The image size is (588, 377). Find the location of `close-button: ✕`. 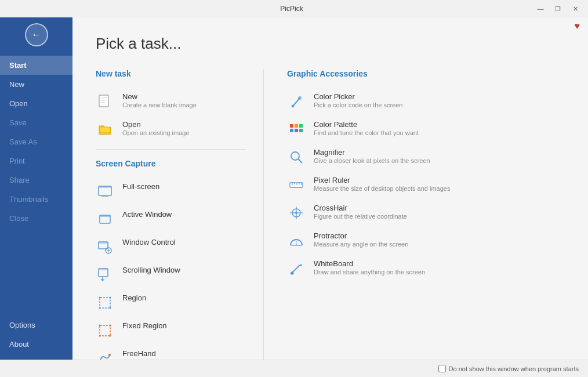

close-button: ✕ is located at coordinates (575, 9).